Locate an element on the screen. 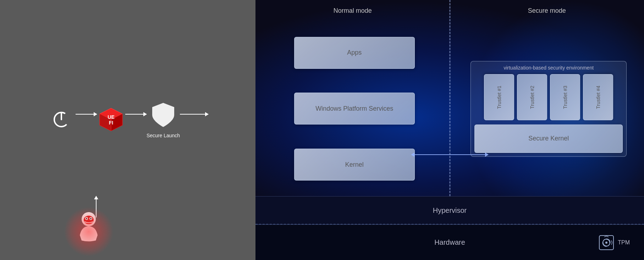 This screenshot has width=644, height=260. kernel-box: Kernel is located at coordinates (354, 165).